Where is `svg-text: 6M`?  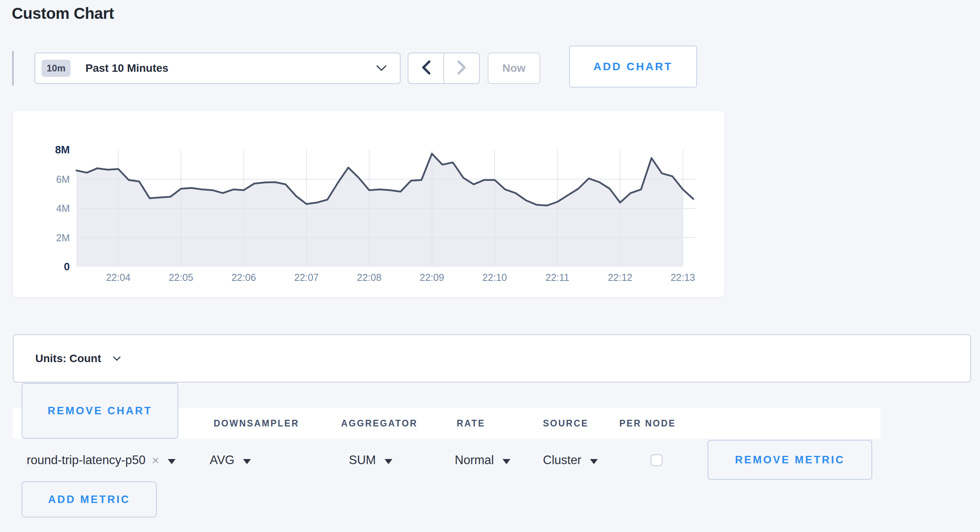 svg-text: 6M is located at coordinates (63, 179).